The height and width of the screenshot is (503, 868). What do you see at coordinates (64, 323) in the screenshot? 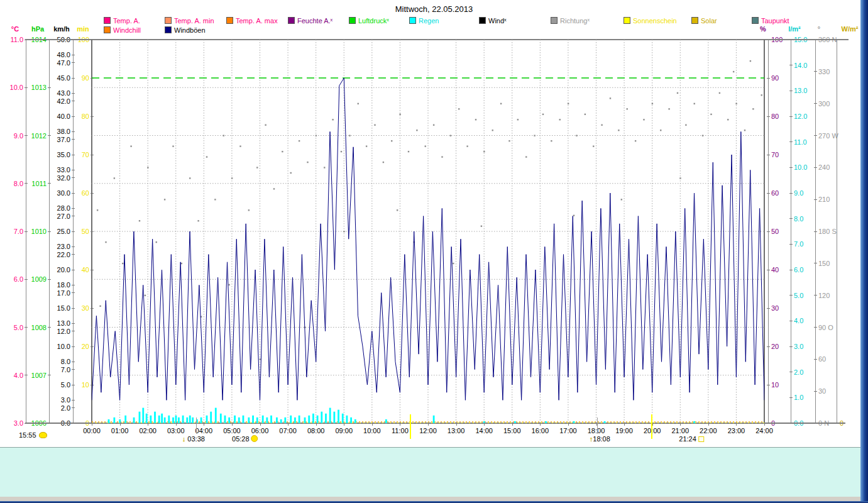
I see `axis-tick-label-kmh: 13.0` at bounding box center [64, 323].